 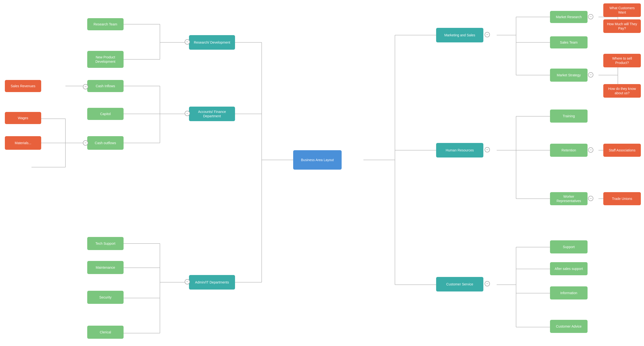 What do you see at coordinates (622, 10) in the screenshot?
I see `what-customers-want-node: What Customers Want` at bounding box center [622, 10].